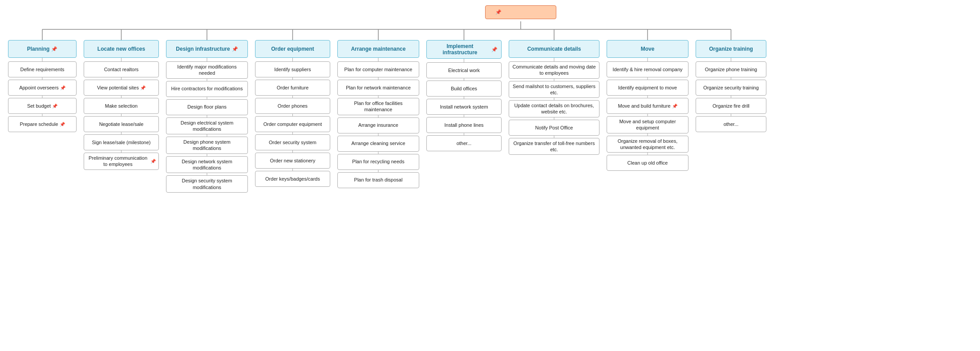 Image resolution: width=980 pixels, height=351 pixels. I want to click on item-communicate-4: Organize transfer of toll-free numbers e…, so click(554, 147).